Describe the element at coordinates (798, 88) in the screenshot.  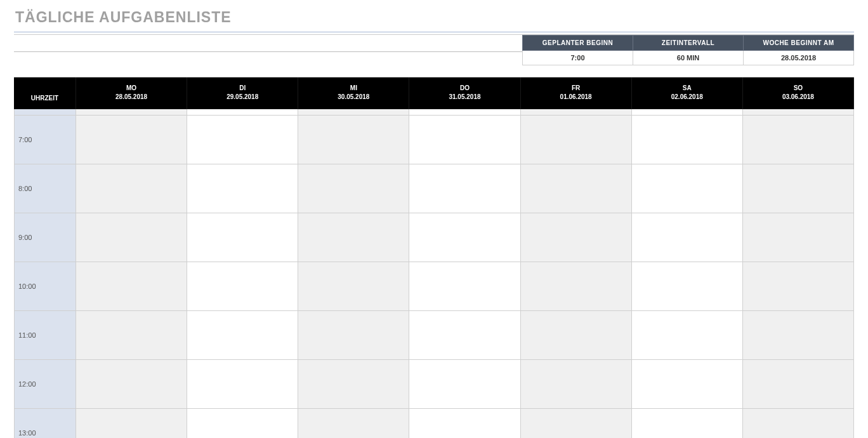
I see `day-abbr: SO` at that location.